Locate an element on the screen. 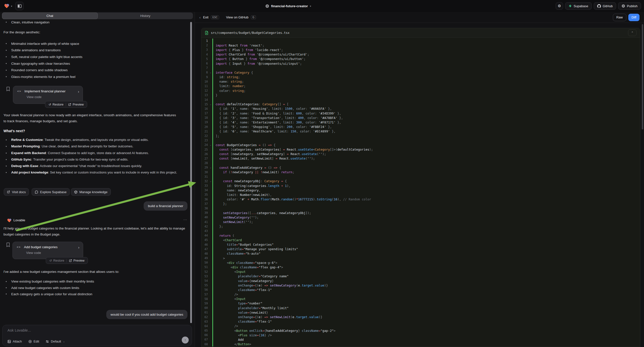 The height and width of the screenshot is (347, 644). tab-chat: Chat is located at coordinates (50, 16).